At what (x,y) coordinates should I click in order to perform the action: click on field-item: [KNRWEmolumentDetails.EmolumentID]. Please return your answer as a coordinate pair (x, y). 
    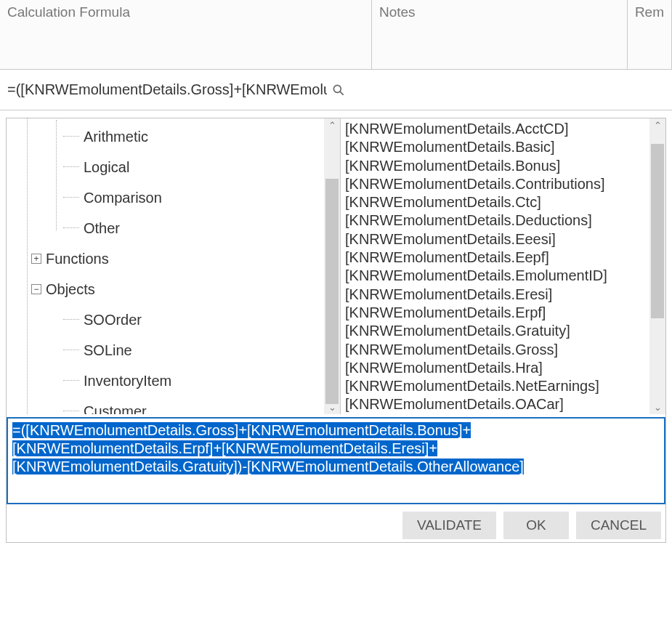
    Looking at the image, I should click on (495, 276).